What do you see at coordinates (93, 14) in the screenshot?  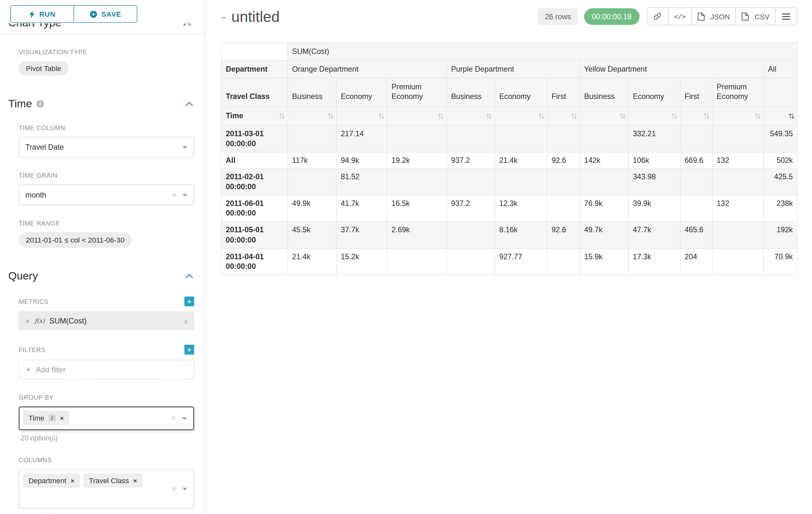 I see `plus-circle-icon` at bounding box center [93, 14].